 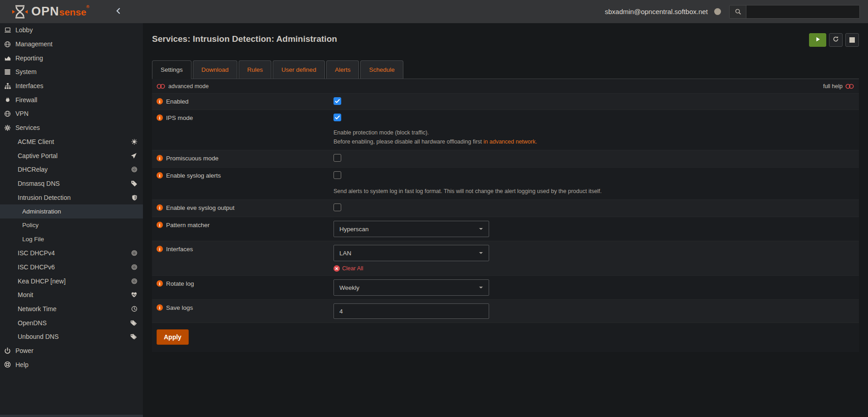 What do you see at coordinates (39, 184) in the screenshot?
I see `sidebar-item-label: Dnsmasq DNS` at bounding box center [39, 184].